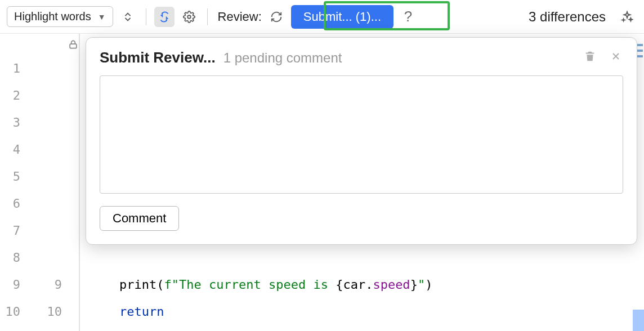 The width and height of the screenshot is (644, 331). I want to click on line-number: 2, so click(10, 96).